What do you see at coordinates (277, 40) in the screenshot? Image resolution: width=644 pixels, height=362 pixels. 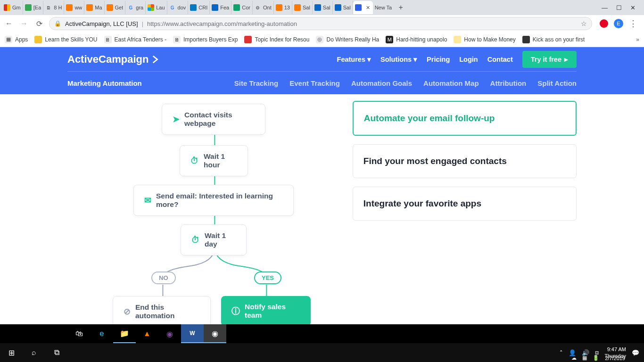 I see `bookmark: Topic Index for Resou` at bounding box center [277, 40].